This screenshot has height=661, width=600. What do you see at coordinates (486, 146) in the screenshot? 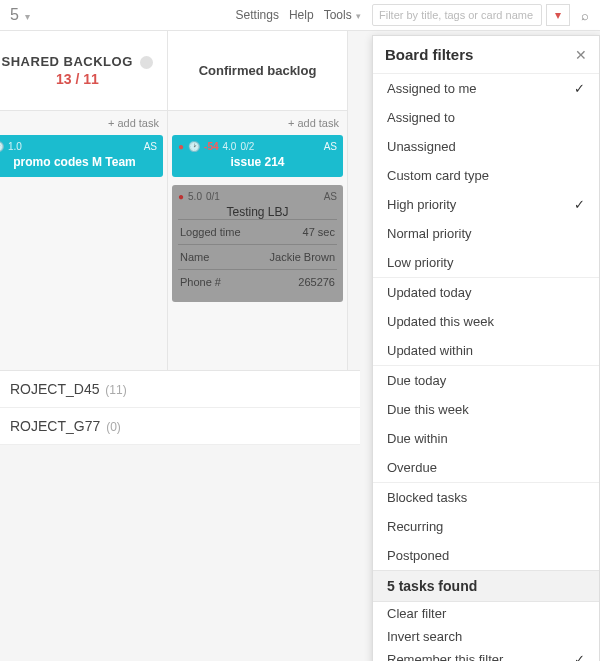
I see `filter-item: Unassigned` at bounding box center [486, 146].